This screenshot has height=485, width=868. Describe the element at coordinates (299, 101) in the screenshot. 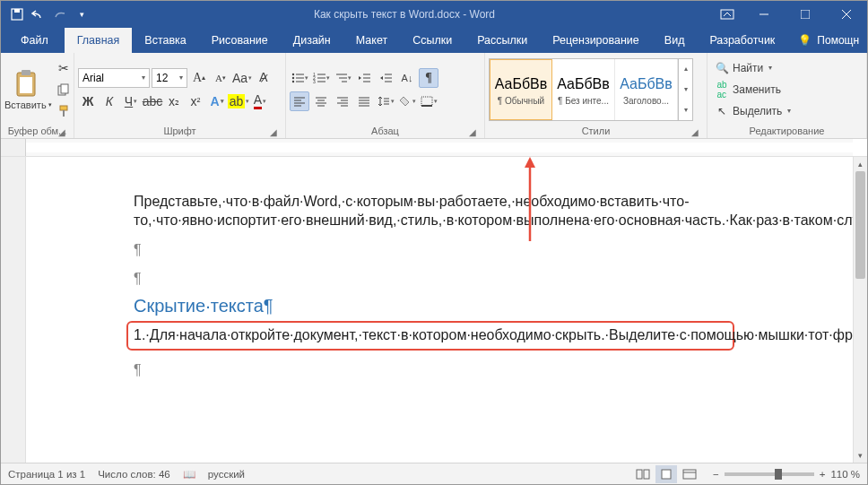

I see `align-left-icon` at that location.